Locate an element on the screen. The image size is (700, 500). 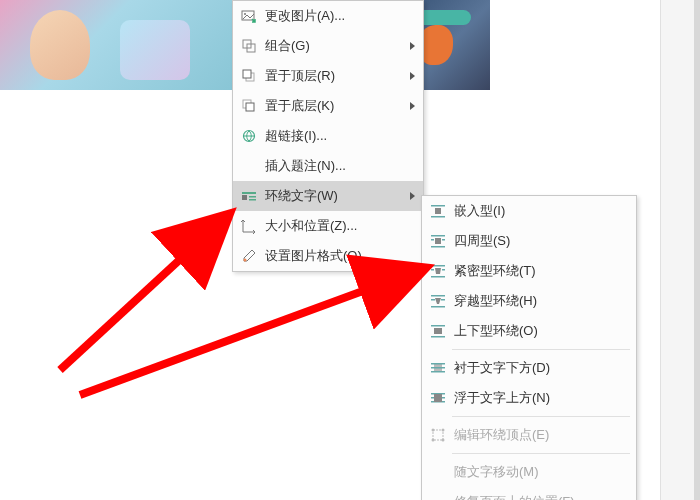
hyperlink-icon is located at coordinates (249, 136).